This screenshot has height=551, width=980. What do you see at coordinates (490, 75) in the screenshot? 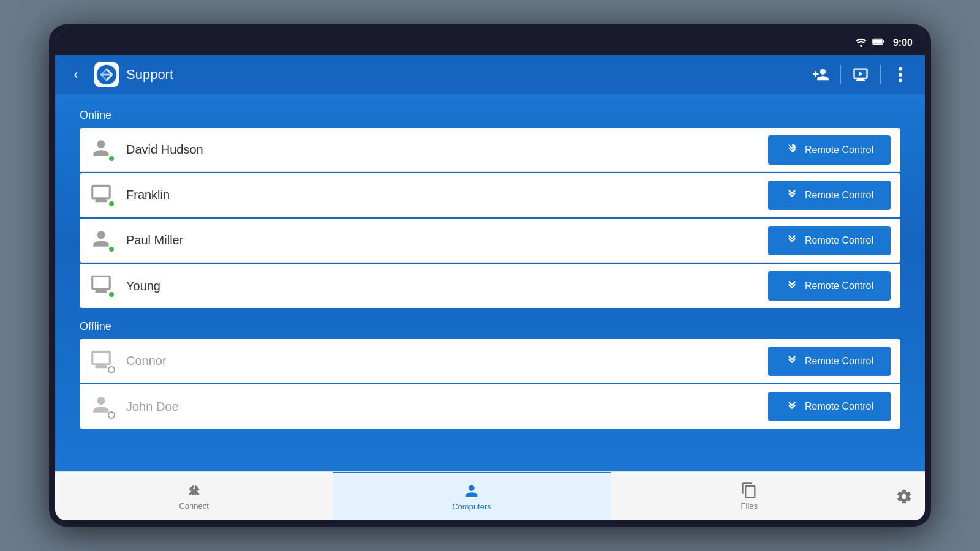
I see `app-bar: ‹ Support` at bounding box center [490, 75].